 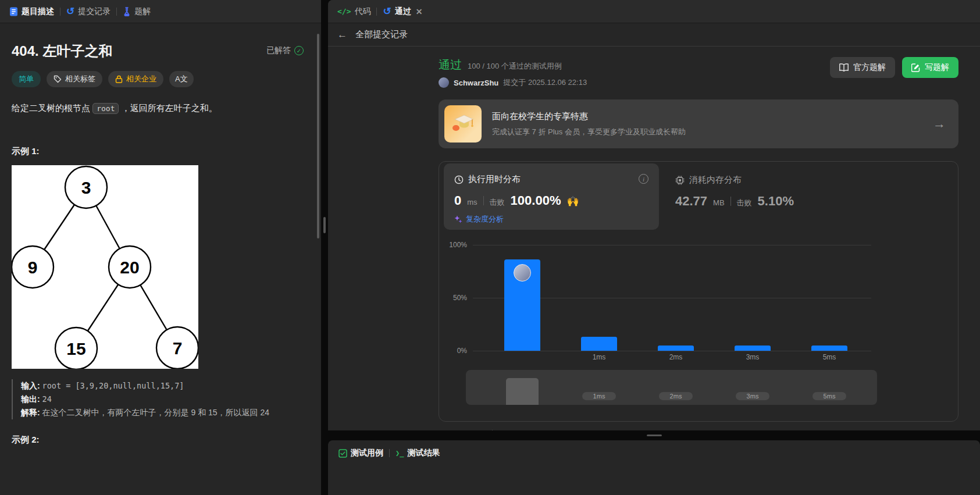 What do you see at coordinates (676, 357) in the screenshot?
I see `x-axis-tick: 2ms` at bounding box center [676, 357].